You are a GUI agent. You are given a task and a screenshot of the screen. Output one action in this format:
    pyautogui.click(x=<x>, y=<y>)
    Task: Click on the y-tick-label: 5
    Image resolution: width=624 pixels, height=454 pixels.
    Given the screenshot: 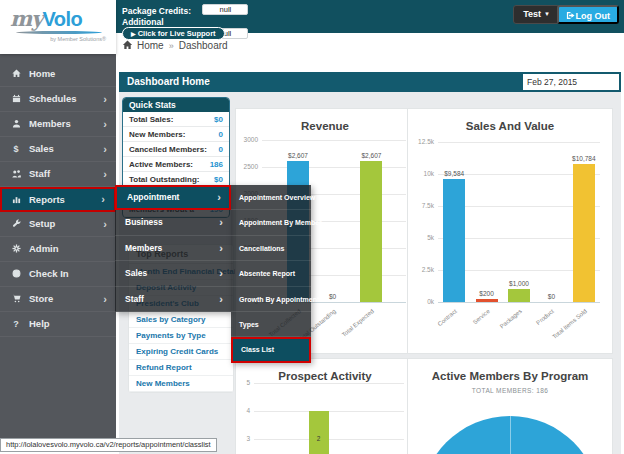 What is the action you would take?
    pyautogui.click(x=243, y=382)
    